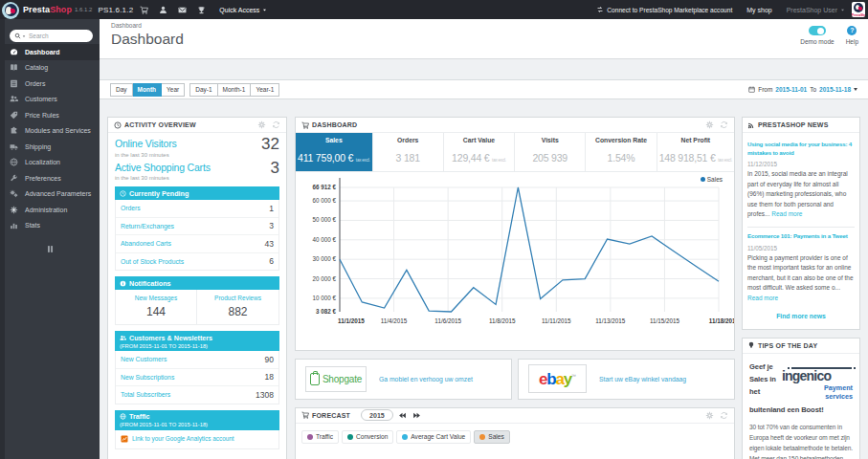  What do you see at coordinates (557, 379) in the screenshot?
I see `ebay-logo: ebay™` at bounding box center [557, 379].